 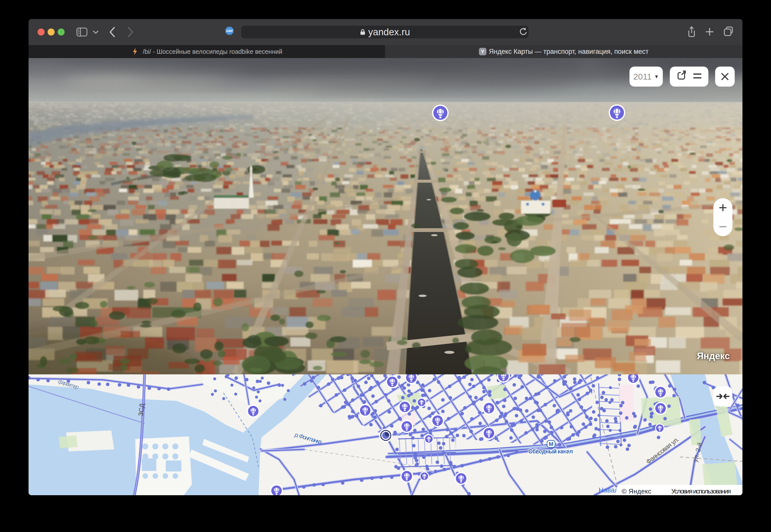 I want to click on svg-text: © Яндекс, so click(x=637, y=491).